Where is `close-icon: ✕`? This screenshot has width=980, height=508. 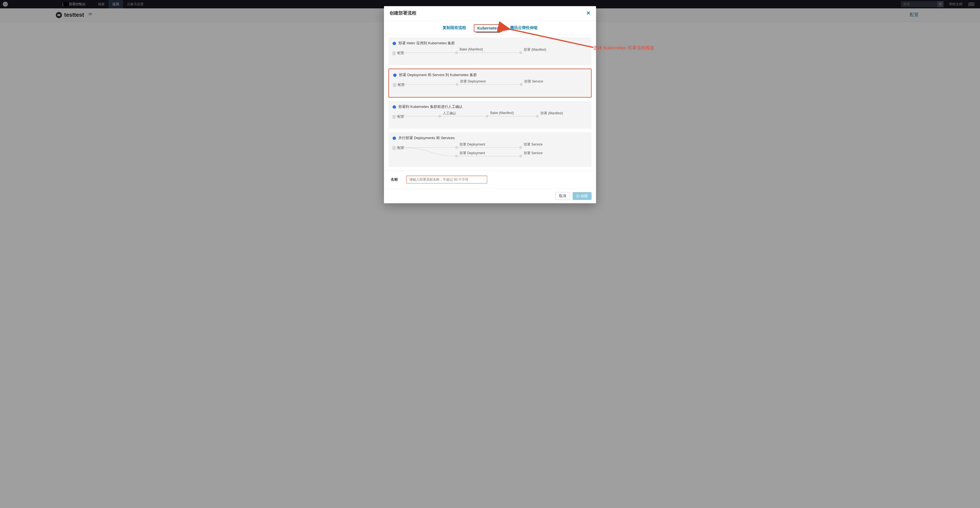
close-icon: ✕ is located at coordinates (588, 13).